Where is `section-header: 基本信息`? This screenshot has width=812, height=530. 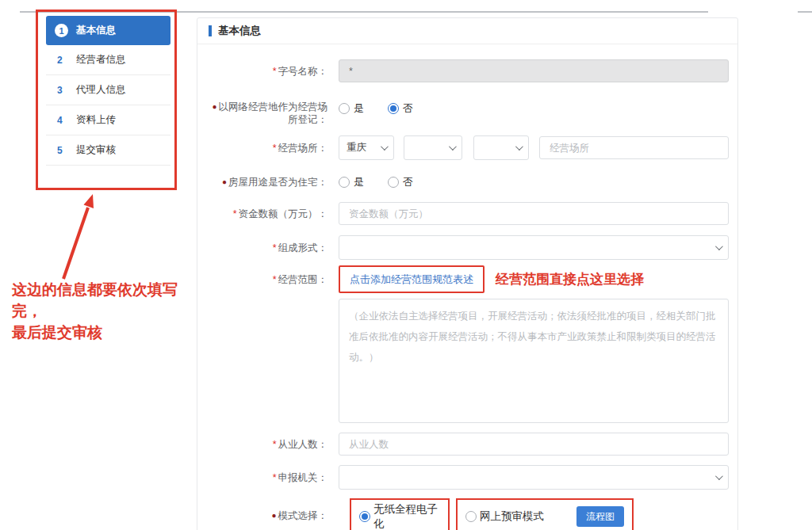 section-header: 基本信息 is located at coordinates (468, 32).